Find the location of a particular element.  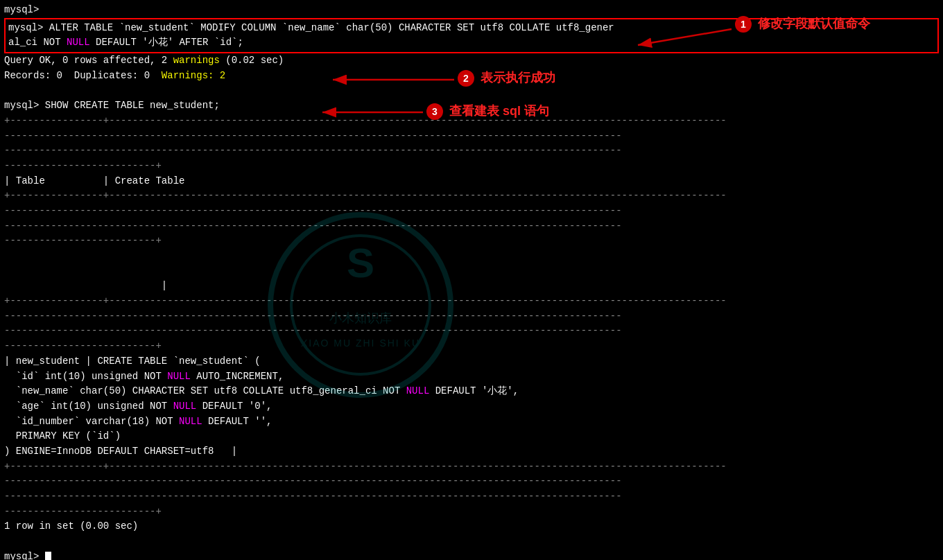

annotation-2-label: 表示执行成功 is located at coordinates (518, 78).